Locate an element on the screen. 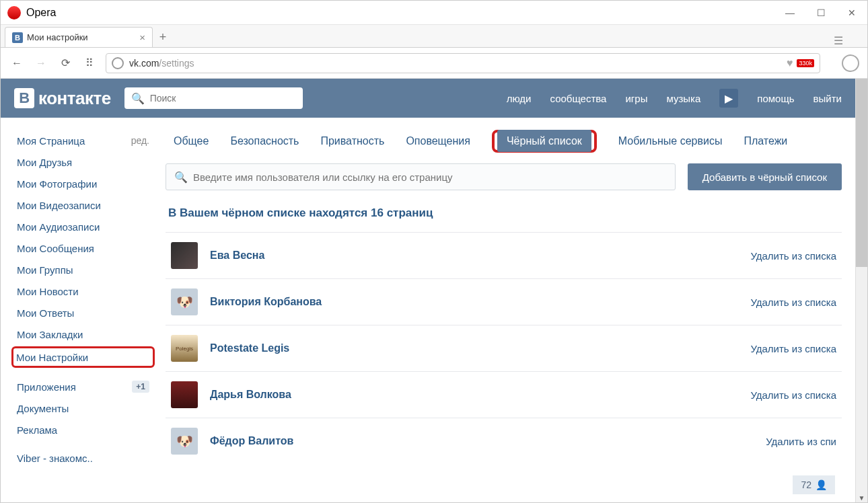 The width and height of the screenshot is (868, 503). tab-general: Общее is located at coordinates (191, 141).